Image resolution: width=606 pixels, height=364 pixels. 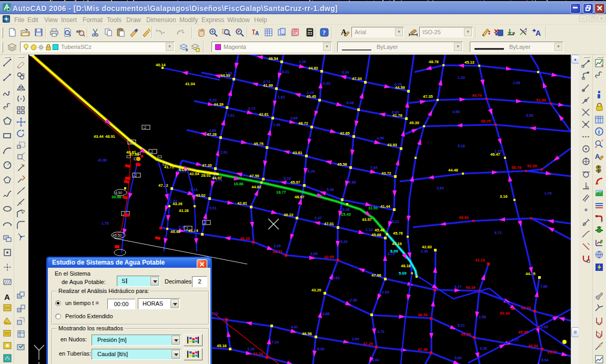 What do you see at coordinates (213, 130) in the screenshot?
I see `svg-text: 4.55` at bounding box center [213, 130].